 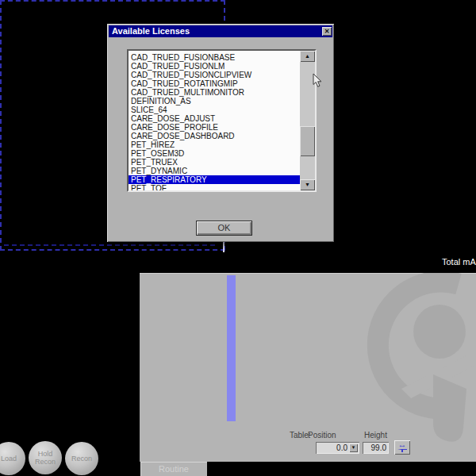 I want to click on load-button-label: Load, so click(x=9, y=459).